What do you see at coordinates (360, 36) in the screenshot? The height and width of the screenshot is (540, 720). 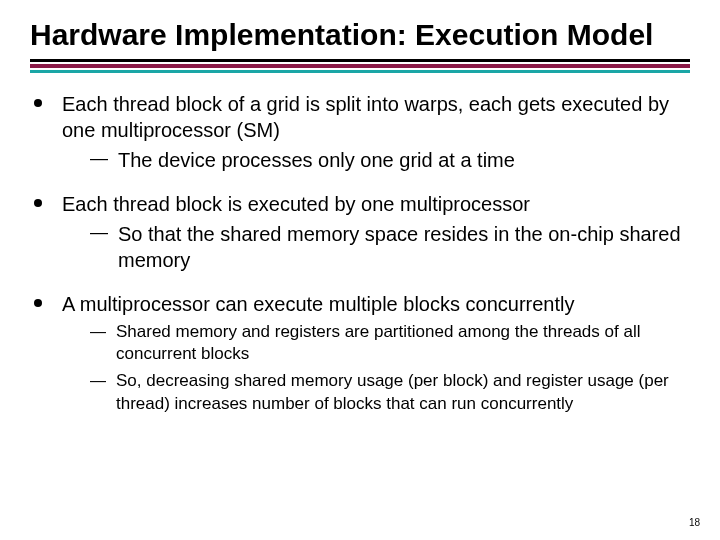 I see `slide-title: Hardware Implementation: Execution Model` at bounding box center [360, 36].